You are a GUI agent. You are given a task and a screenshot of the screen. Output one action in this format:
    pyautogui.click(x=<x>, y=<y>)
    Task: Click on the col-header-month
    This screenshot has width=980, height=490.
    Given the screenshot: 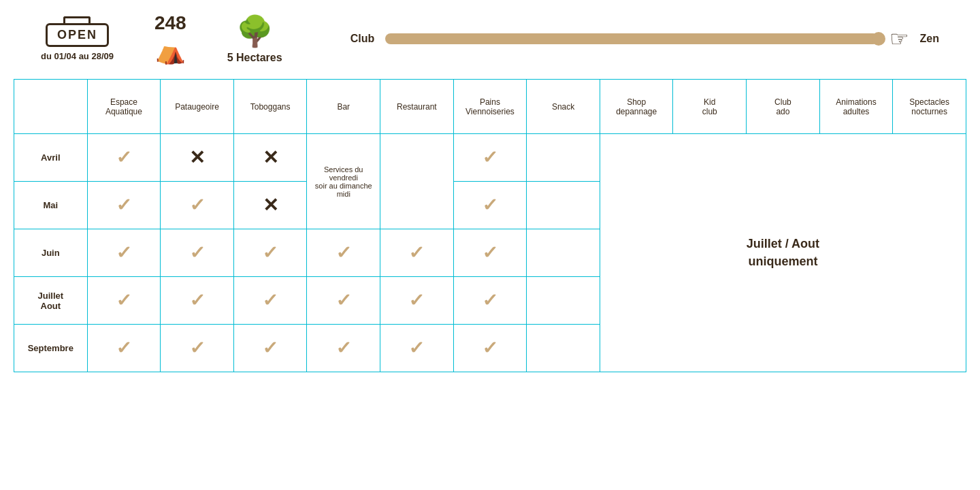 What is the action you would take?
    pyautogui.click(x=51, y=107)
    